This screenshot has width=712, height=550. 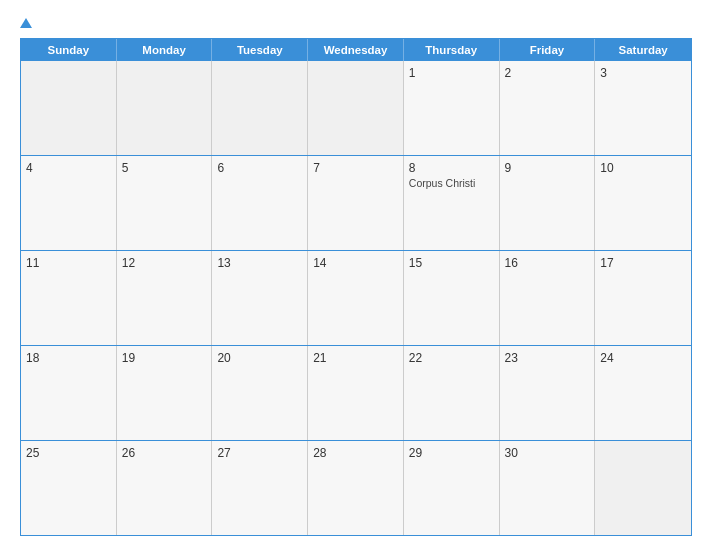 I want to click on calendar-cell: 9, so click(x=548, y=203).